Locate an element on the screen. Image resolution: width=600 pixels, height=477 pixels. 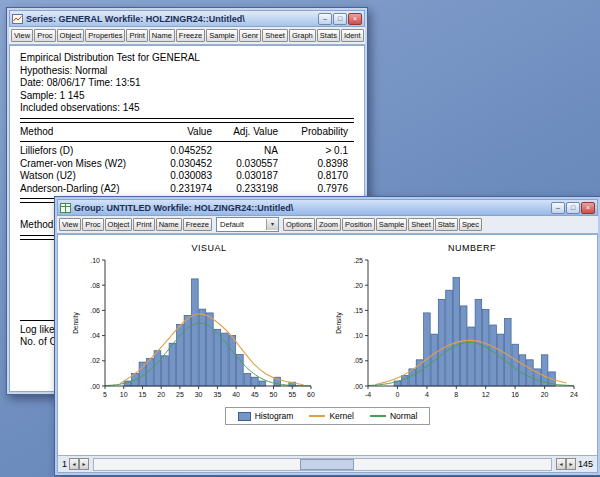
column-header-adj-value: Adj. Value is located at coordinates (251, 132).